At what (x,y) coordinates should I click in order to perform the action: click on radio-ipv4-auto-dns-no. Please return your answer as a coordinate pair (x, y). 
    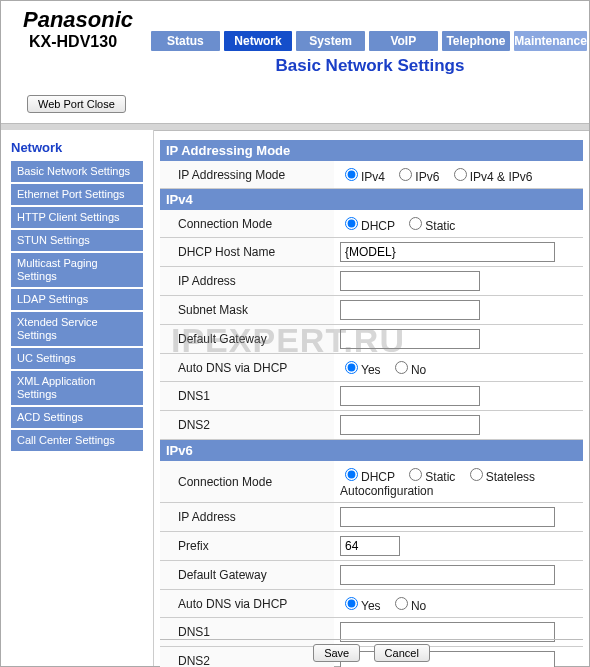
    Looking at the image, I should click on (402, 368).